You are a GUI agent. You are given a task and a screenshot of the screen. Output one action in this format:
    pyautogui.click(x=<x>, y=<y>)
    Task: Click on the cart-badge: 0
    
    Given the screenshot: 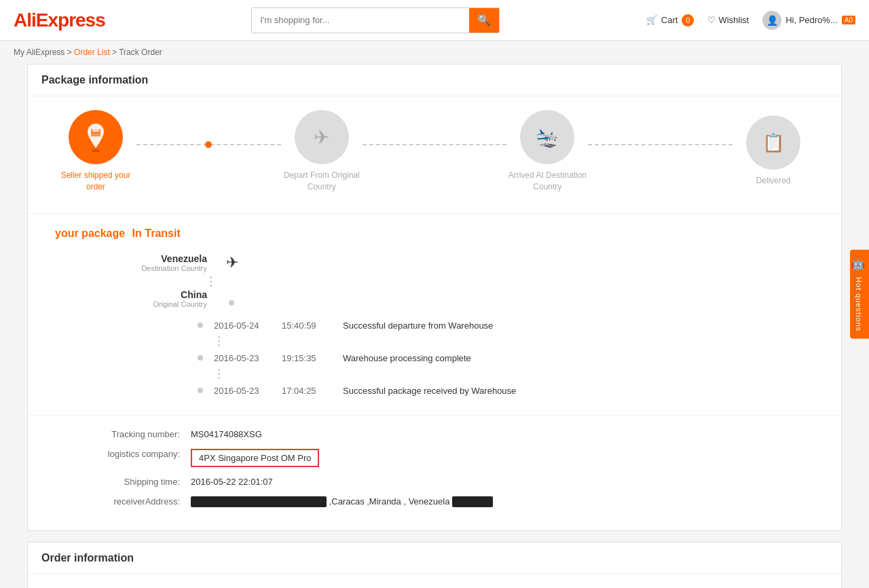 What is the action you would take?
    pyautogui.click(x=688, y=20)
    